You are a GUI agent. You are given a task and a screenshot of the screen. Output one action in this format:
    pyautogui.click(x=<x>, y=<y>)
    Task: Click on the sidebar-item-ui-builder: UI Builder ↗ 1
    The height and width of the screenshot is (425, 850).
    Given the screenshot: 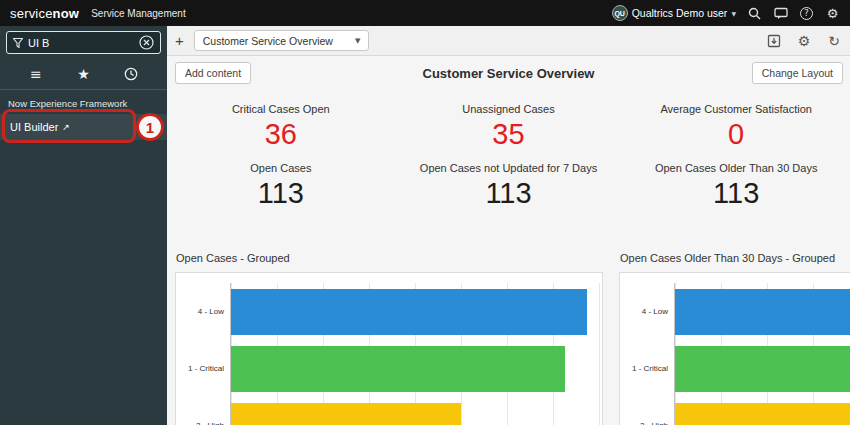 What is the action you would take?
    pyautogui.click(x=84, y=127)
    